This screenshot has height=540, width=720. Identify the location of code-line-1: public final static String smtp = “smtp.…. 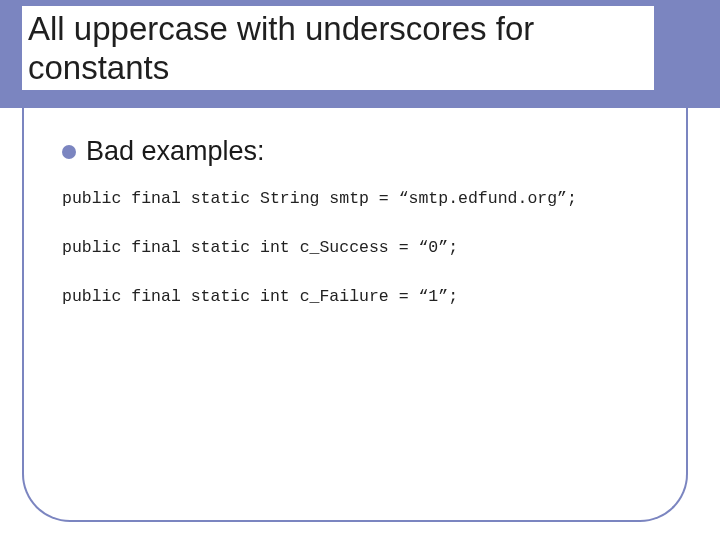
(359, 198).